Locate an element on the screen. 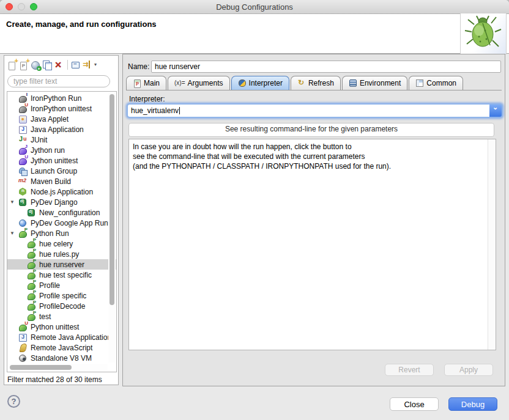 The image size is (509, 420). tree-item-label: Standalone V8 VM is located at coordinates (61, 358).